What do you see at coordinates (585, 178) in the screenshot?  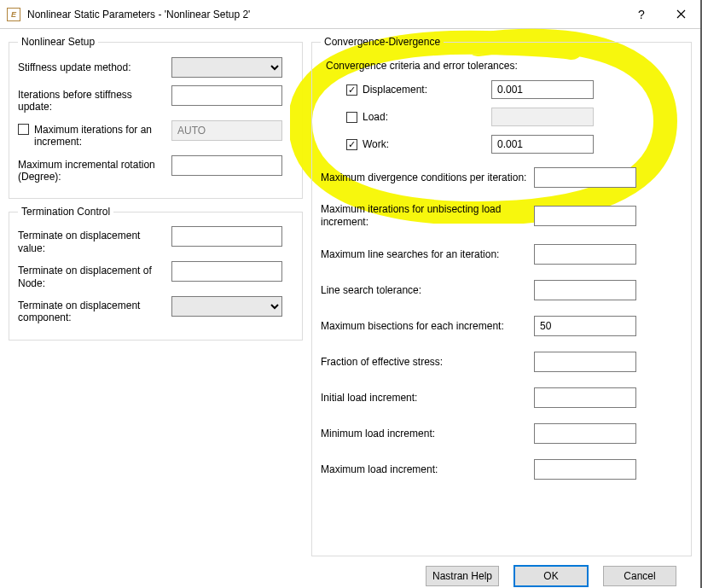 I see `max-divergence-input` at bounding box center [585, 178].